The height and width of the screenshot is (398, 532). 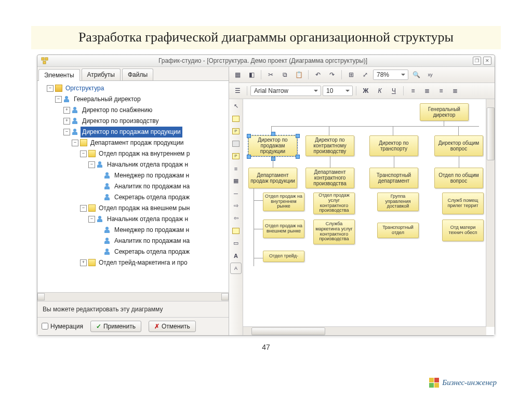 What do you see at coordinates (236, 119) in the screenshot?
I see `shape-rect` at bounding box center [236, 119].